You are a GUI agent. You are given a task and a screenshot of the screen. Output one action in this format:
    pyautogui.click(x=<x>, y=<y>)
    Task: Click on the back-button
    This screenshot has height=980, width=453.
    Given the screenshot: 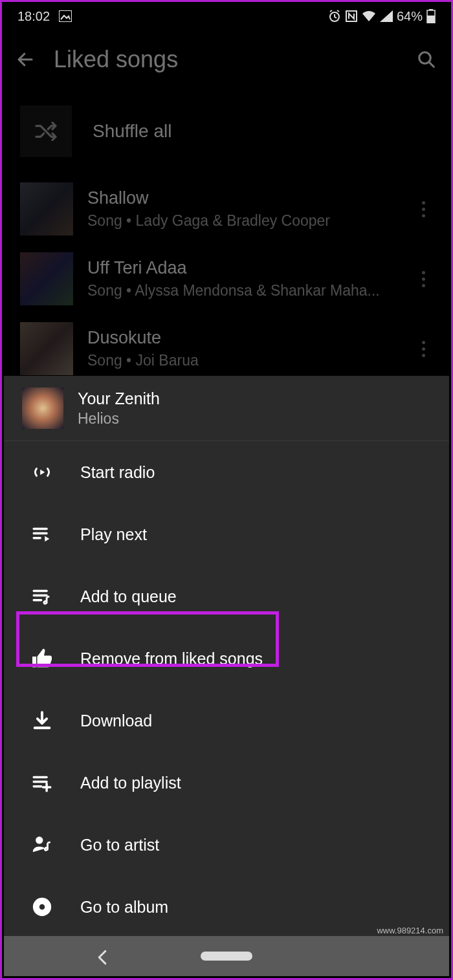 What is the action you would take?
    pyautogui.click(x=25, y=60)
    